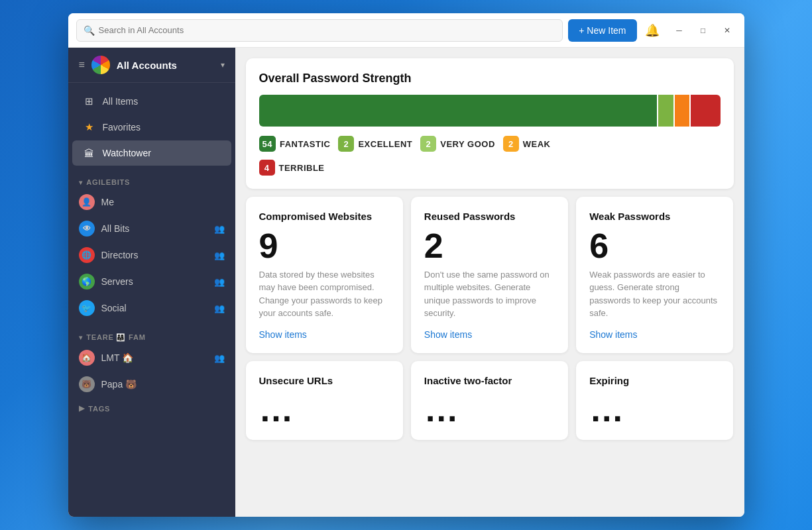 The height and width of the screenshot is (530, 812). What do you see at coordinates (655, 246) in the screenshot?
I see `card-weak-count: 6` at bounding box center [655, 246].